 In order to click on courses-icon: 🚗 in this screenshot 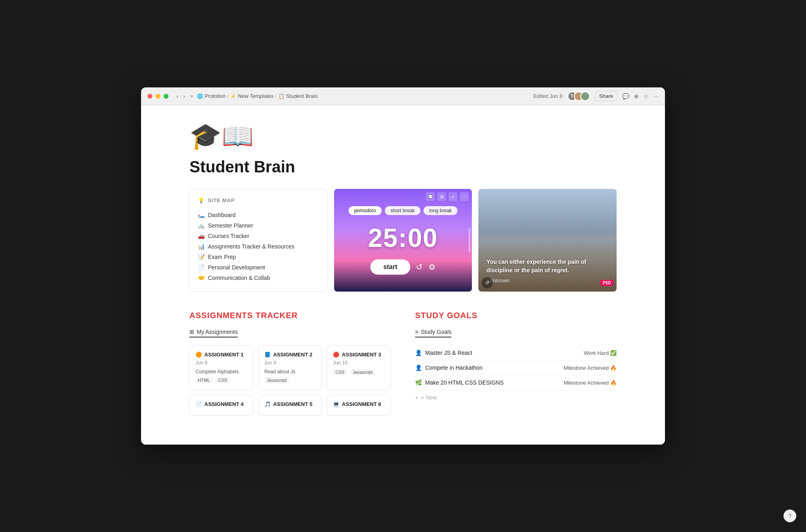, I will do `click(202, 236)`.